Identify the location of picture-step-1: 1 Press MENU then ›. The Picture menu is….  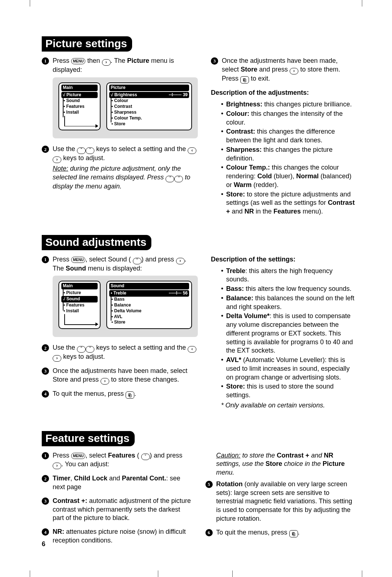
(120, 97).